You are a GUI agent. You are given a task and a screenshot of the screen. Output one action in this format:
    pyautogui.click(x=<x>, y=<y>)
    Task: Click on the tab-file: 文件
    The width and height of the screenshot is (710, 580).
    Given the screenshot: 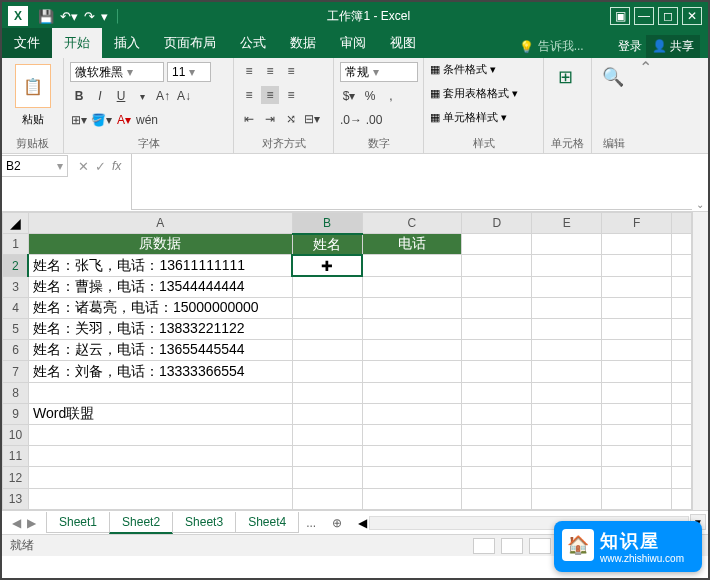 What is the action you would take?
    pyautogui.click(x=27, y=43)
    